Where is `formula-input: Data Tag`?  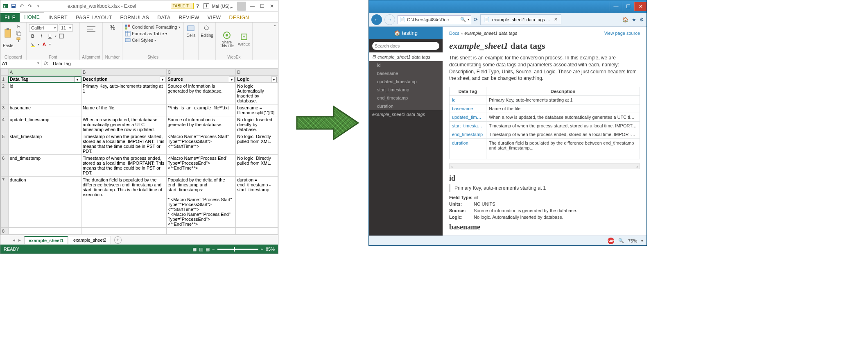
formula-input: Data Tag is located at coordinates (165, 64).